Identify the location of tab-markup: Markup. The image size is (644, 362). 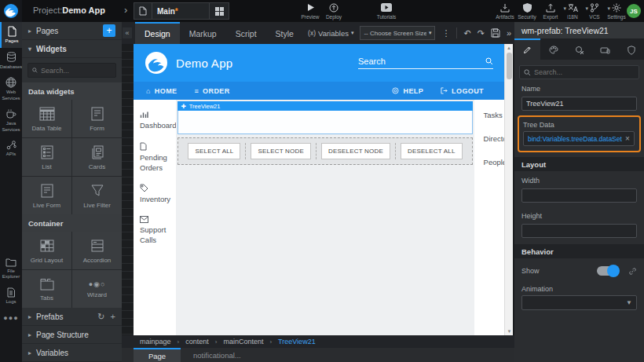
(203, 33).